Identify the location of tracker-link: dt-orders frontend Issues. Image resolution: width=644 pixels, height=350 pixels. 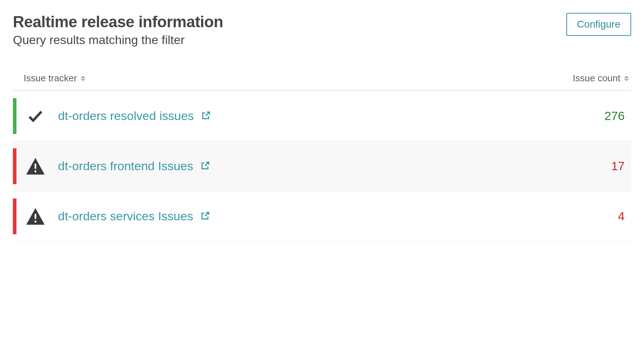
(126, 166).